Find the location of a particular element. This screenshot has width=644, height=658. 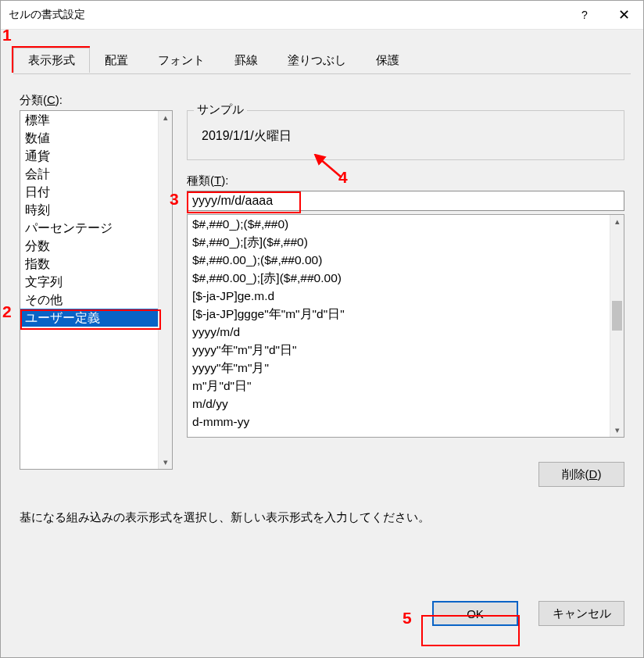

category-item: 標準 is located at coordinates (96, 120).